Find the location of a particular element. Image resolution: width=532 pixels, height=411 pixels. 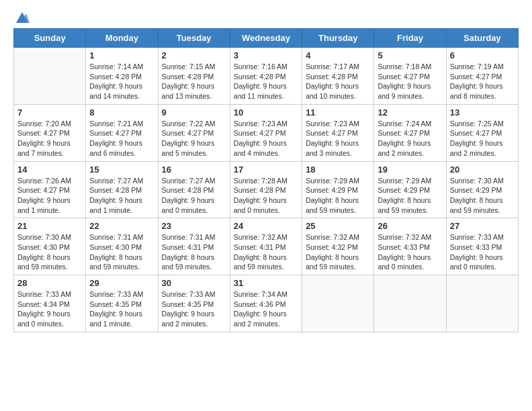

calendar-cell: 24Sunrise: 7:32 AM Sunset: 4:31 PM Dayli… is located at coordinates (266, 247).